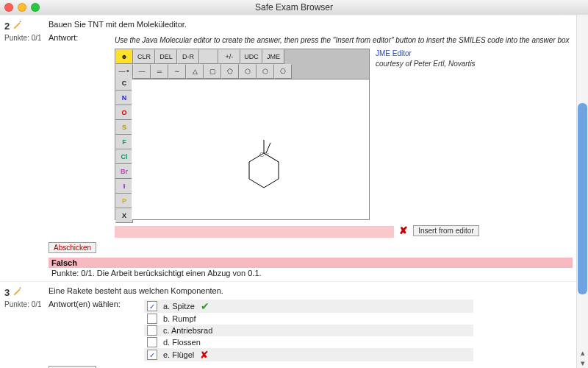  Describe the element at coordinates (426, 59) in the screenshot. I see `editor-credits: JME Editor courtesy of Peter Ertl, Novar…` at that location.